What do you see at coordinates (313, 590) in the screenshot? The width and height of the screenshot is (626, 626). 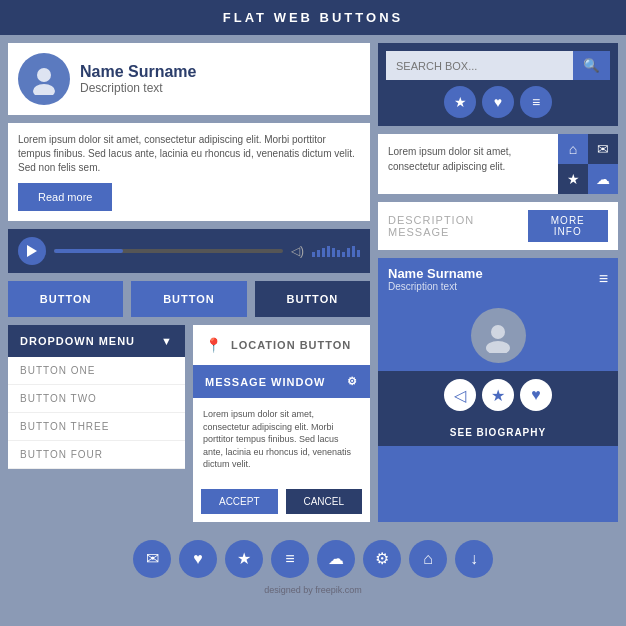 I see `footer-text: designed by freepik.com` at bounding box center [313, 590].